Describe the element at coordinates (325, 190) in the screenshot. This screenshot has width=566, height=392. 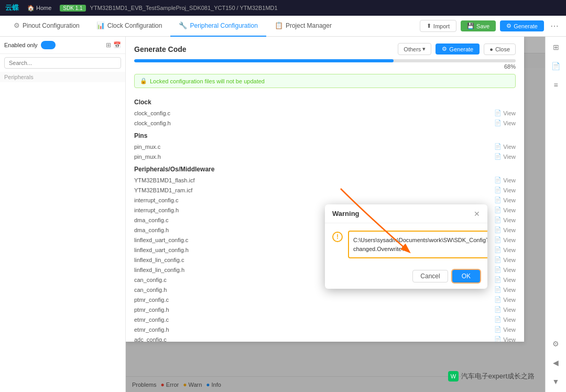
I see `file-row: YTM32B1MD1_ram.icf 📄View` at that location.